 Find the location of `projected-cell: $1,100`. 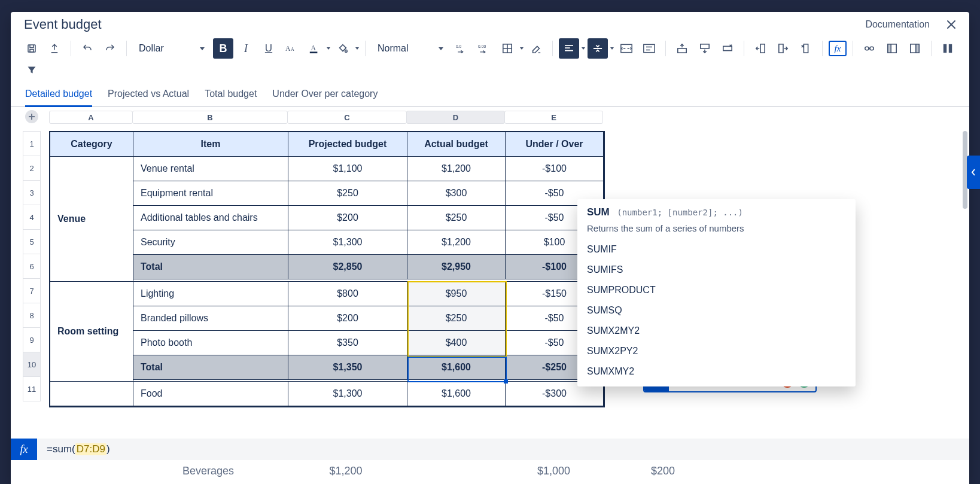

projected-cell: $1,100 is located at coordinates (348, 169).